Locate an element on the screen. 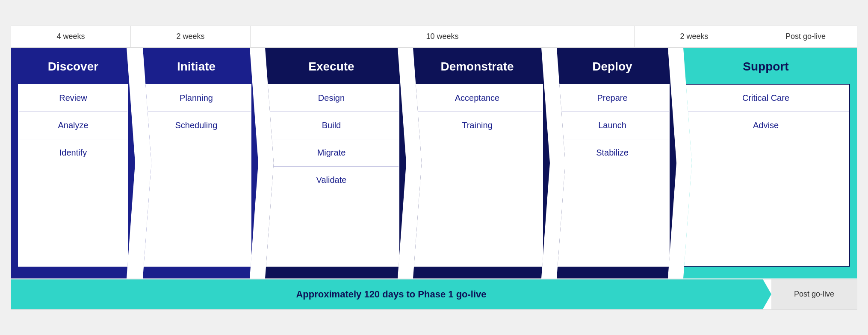  item-analyze: Analyze is located at coordinates (73, 126).